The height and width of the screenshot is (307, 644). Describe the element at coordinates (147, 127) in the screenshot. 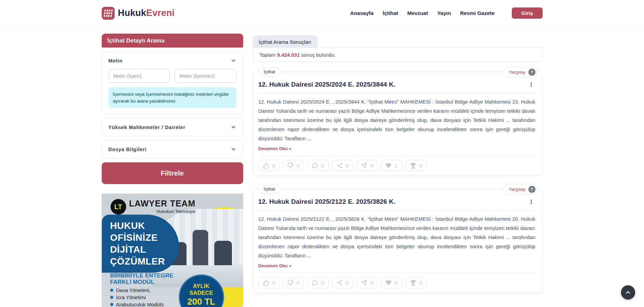

I see `courts-label: Yüksek Mahkemeler / Daireler` at that location.